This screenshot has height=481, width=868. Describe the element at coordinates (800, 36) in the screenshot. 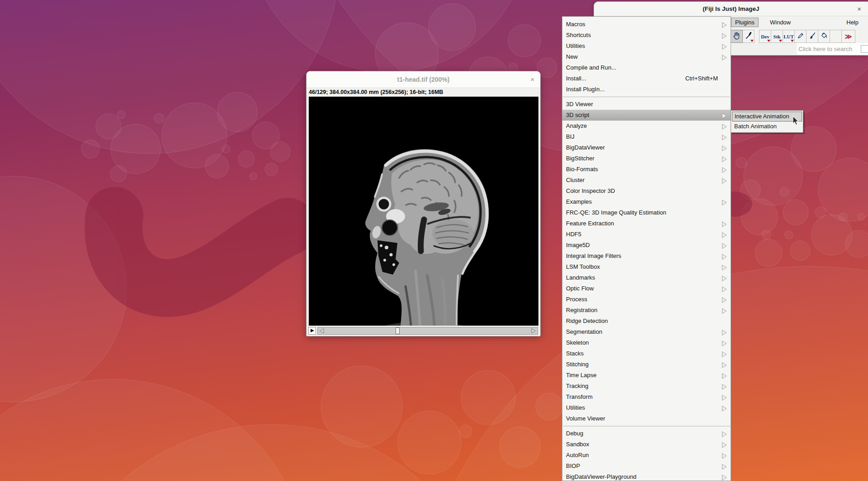

I see `pencil-tool` at that location.